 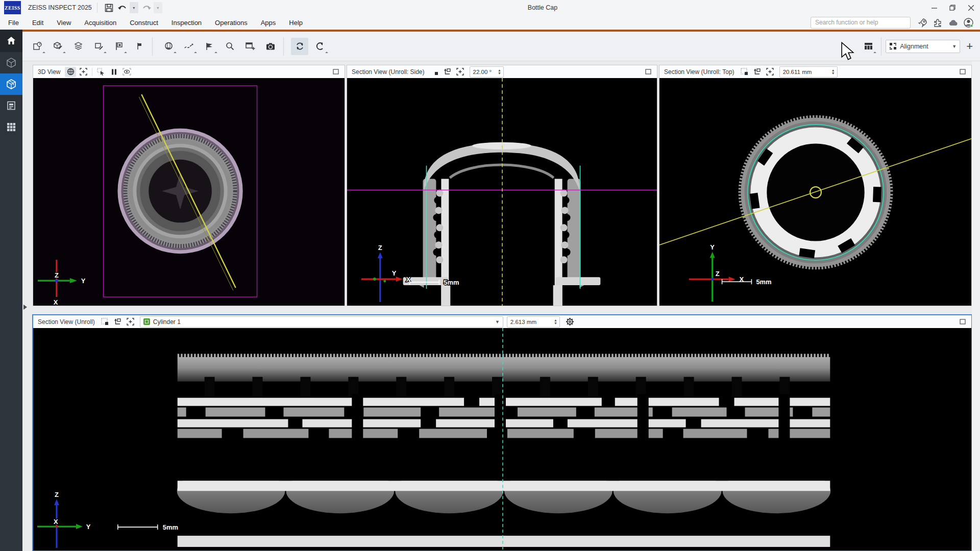 I want to click on canvas-3d-view: Z Y X, so click(x=189, y=192).